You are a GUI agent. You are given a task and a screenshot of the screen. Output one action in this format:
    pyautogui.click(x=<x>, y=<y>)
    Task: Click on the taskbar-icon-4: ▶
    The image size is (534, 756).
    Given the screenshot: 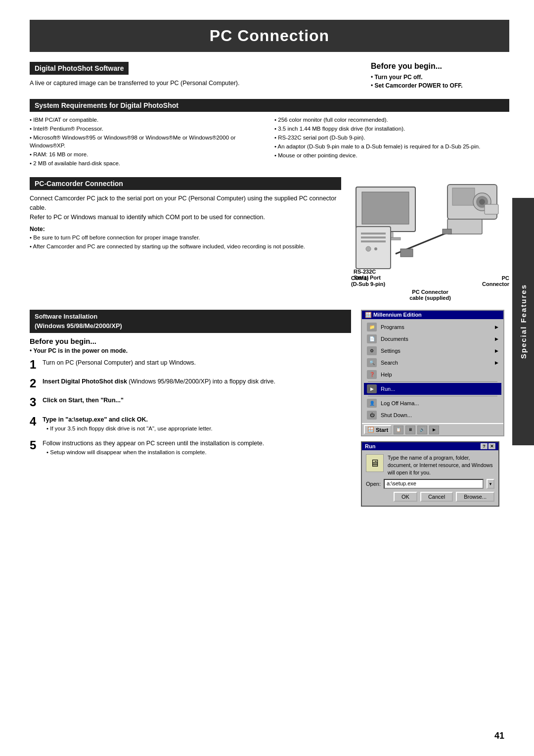 What is the action you would take?
    pyautogui.click(x=434, y=430)
    